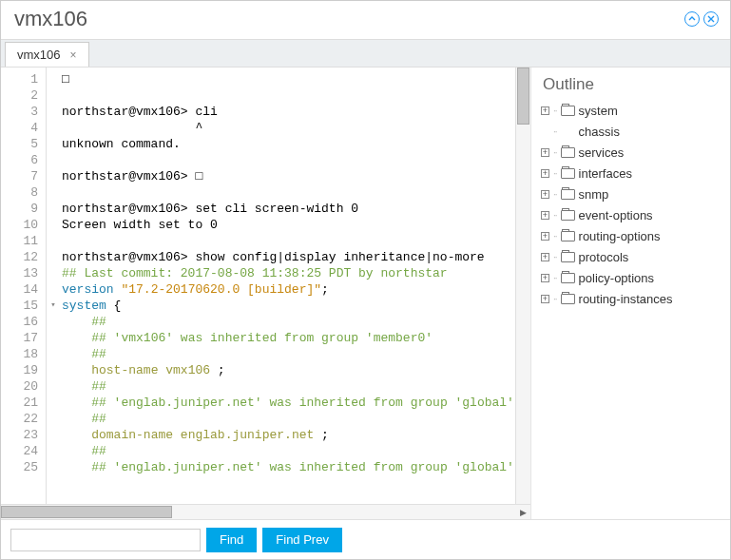 The height and width of the screenshot is (560, 731). Describe the element at coordinates (289, 338) in the screenshot. I see `code-line: ## 'vmx106' was inherited from group 'me…` at that location.